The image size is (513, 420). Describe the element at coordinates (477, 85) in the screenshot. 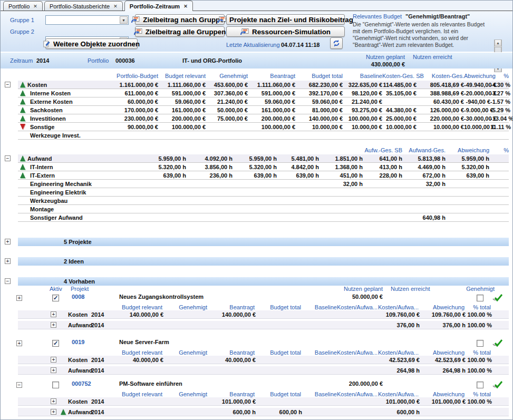

I see `cell: -49.940,00 €` at that location.